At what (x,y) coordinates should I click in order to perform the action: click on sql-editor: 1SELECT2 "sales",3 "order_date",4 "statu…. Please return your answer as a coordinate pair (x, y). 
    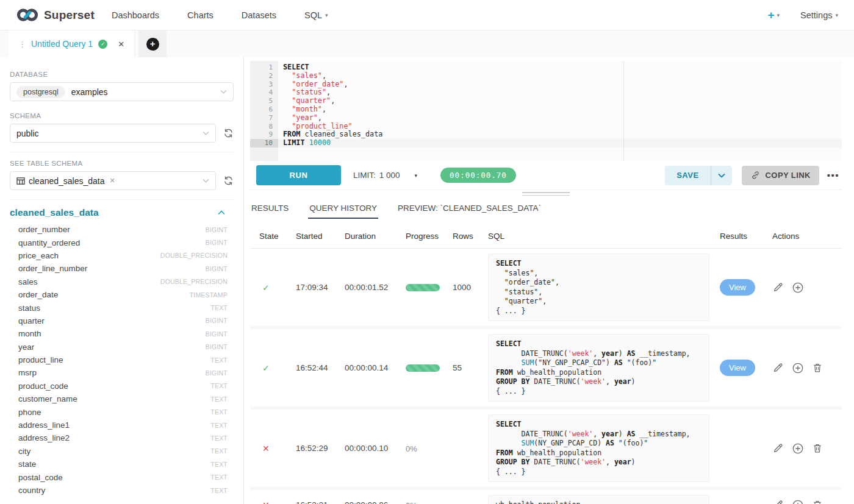
    Looking at the image, I should click on (546, 111).